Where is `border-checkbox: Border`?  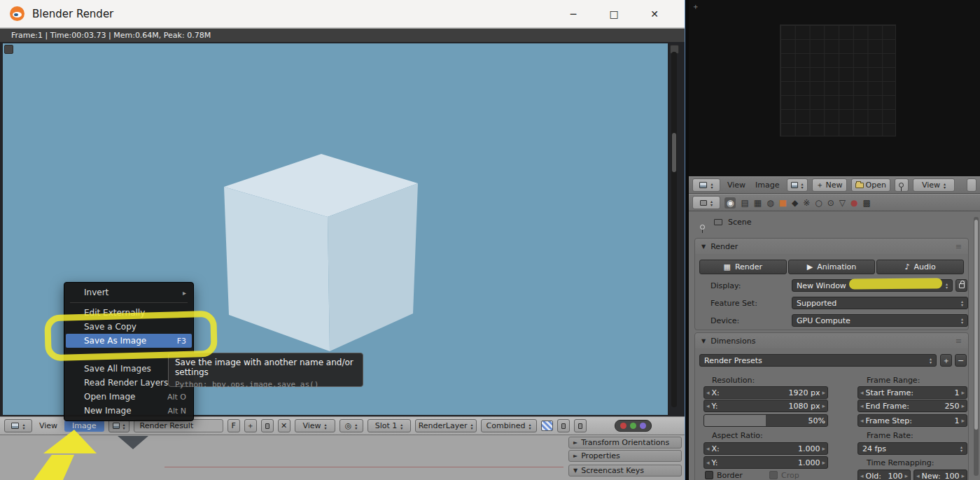
border-checkbox: Border is located at coordinates (724, 476).